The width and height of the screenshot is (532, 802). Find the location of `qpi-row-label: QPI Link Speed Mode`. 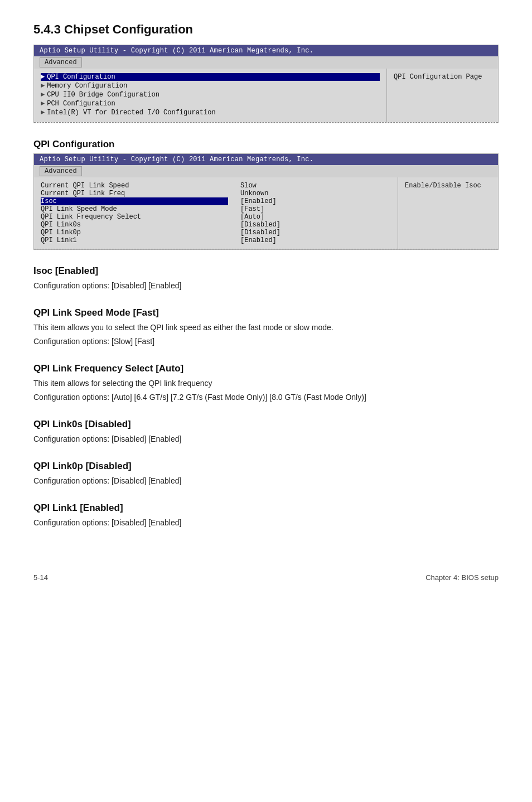

qpi-row-label: QPI Link Speed Mode is located at coordinates (134, 209).